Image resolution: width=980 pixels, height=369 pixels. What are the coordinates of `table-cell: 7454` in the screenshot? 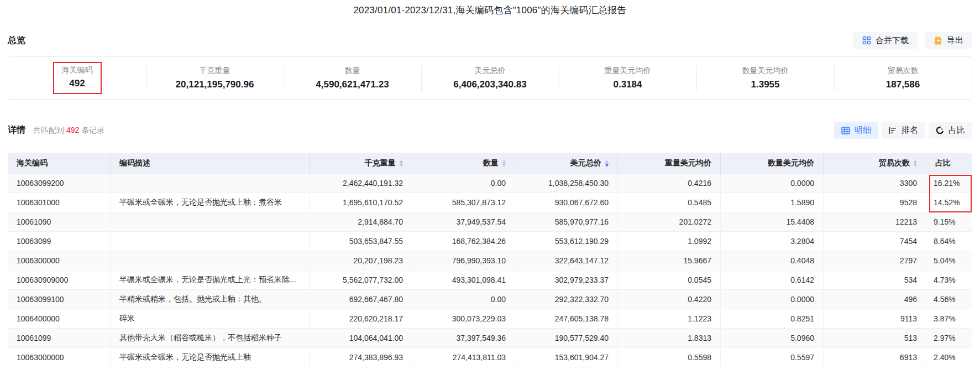 It's located at (875, 241).